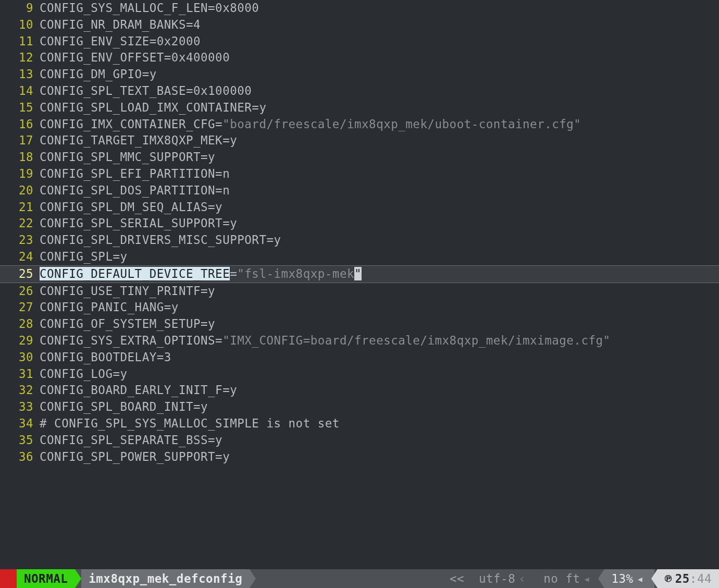 The height and width of the screenshot is (588, 719). What do you see at coordinates (360, 207) in the screenshot?
I see `code-line: 21CONFIG_SPL_DM_SEQ_ALIAS=y` at bounding box center [360, 207].